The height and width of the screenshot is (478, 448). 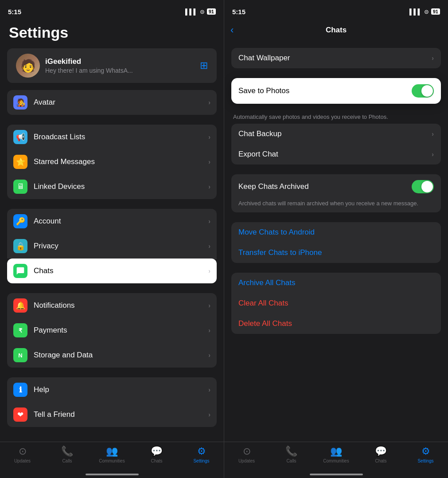 I want to click on tab-updates-right: ⊙ Updates, so click(x=246, y=454).